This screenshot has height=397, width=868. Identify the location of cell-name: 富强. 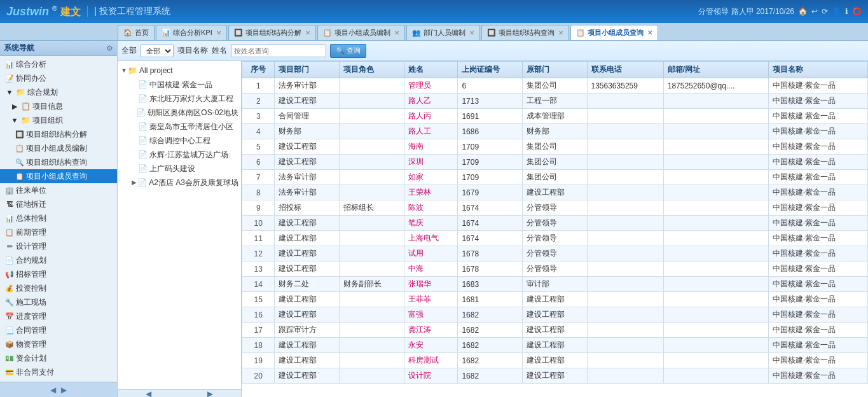
(431, 315).